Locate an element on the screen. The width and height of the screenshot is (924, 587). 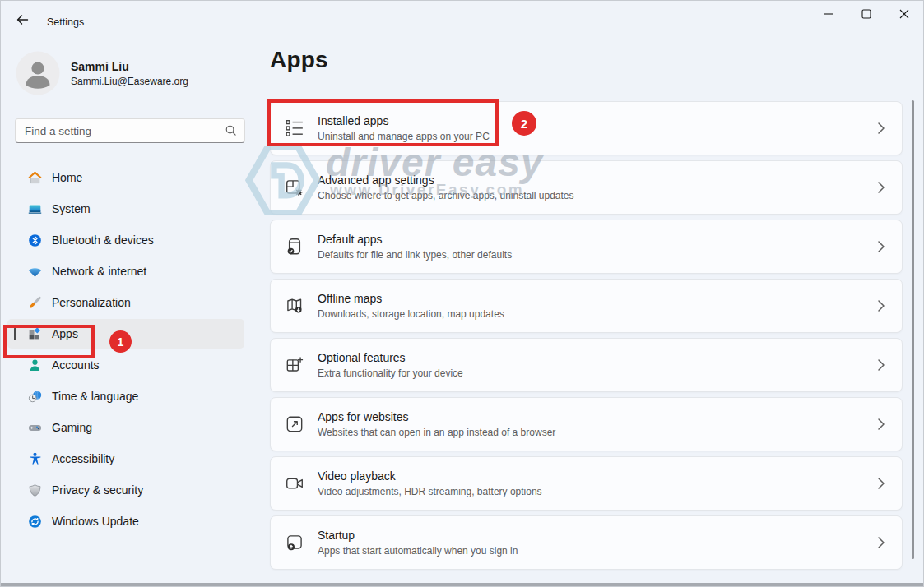
card-title: Installed apps is located at coordinates (403, 121).